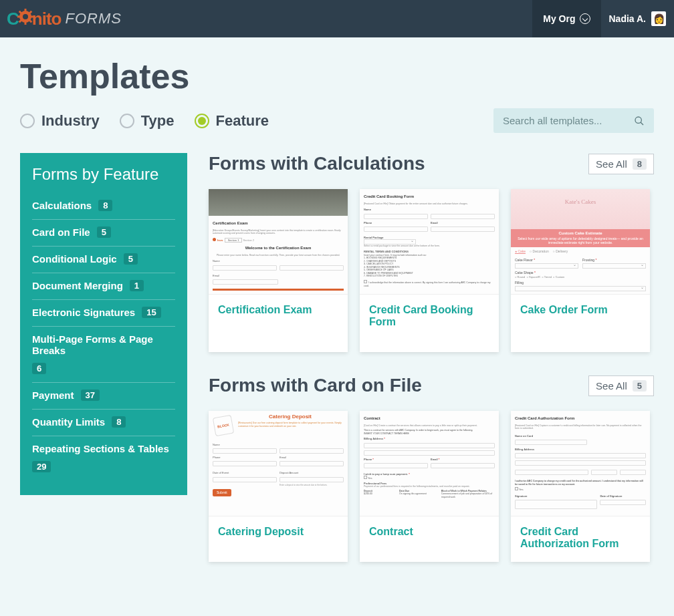  Describe the element at coordinates (75, 259) in the screenshot. I see `sidebar-item-label: Conditional Logic` at that location.